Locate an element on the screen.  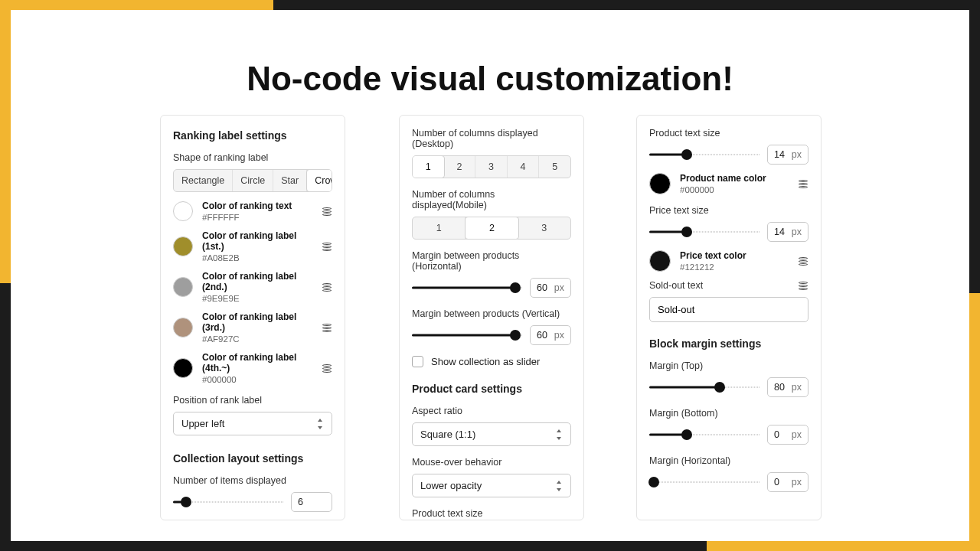
margin-bottom-slider is located at coordinates (704, 435).